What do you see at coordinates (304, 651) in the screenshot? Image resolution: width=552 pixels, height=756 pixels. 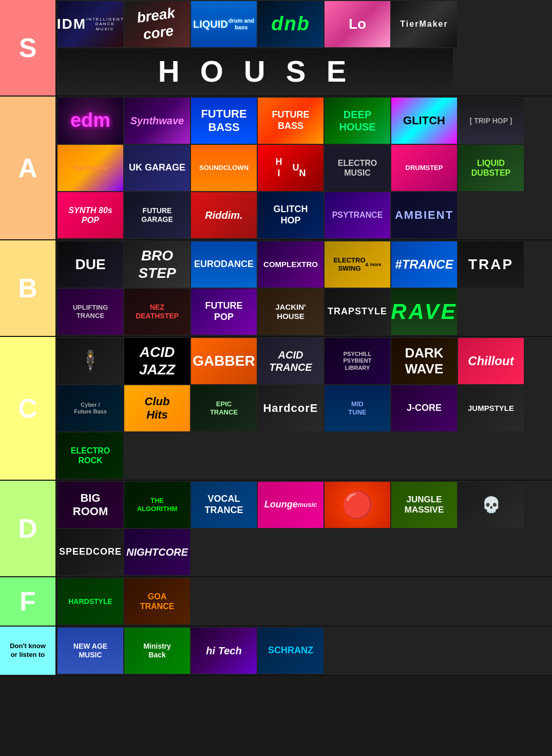 I see `tier-items-dk: NEW AGEMUSIC MinistryBack hi Tech SCHRAN…` at bounding box center [304, 651].